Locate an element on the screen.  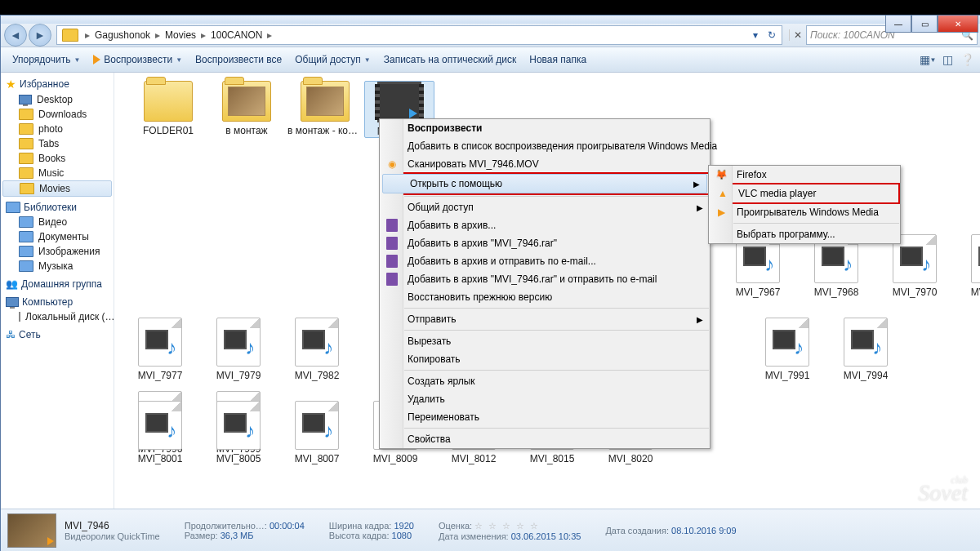
details-pane: MVI_7946 Видеоролик QuickTime Продолжите… is located at coordinates (490, 530).